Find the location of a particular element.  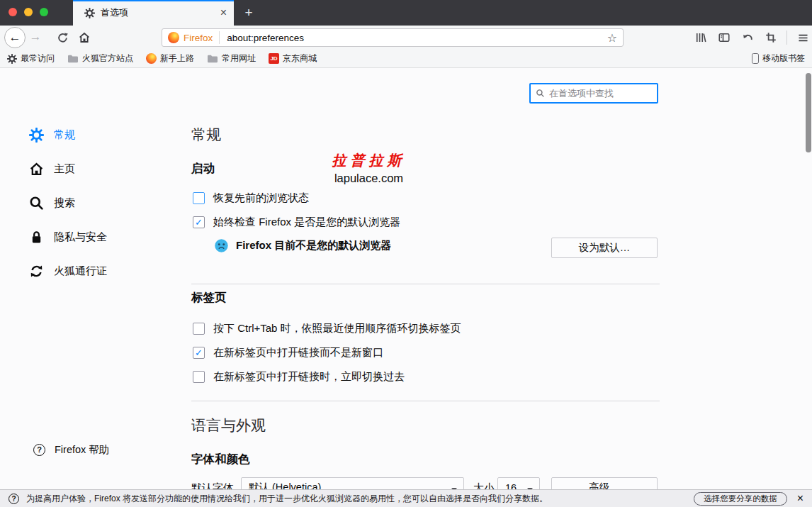

checkbox-row-always-check-default: ✓ 始终检查 Firefox 是否是您的默认浏览器 is located at coordinates (296, 222).